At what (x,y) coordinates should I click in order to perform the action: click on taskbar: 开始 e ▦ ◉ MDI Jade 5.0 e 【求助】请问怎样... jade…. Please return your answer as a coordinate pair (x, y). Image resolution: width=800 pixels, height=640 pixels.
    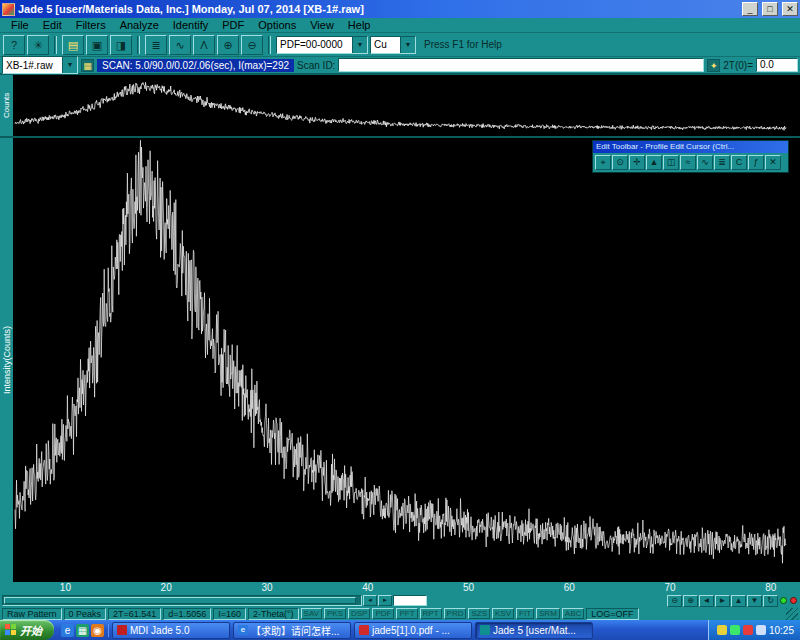
    Looking at the image, I should click on (400, 630).